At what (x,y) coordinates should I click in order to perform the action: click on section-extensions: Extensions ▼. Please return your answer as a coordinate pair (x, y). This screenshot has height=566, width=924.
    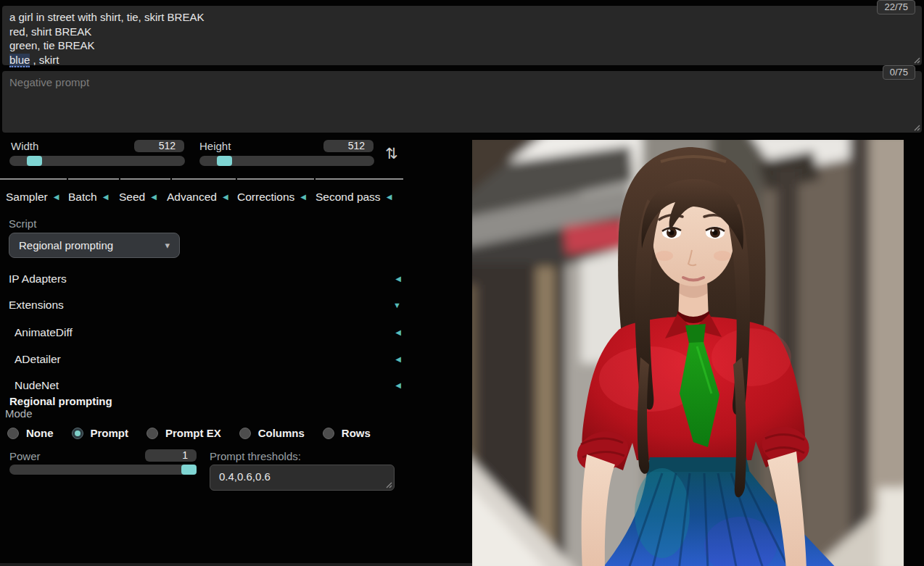
    Looking at the image, I should click on (205, 305).